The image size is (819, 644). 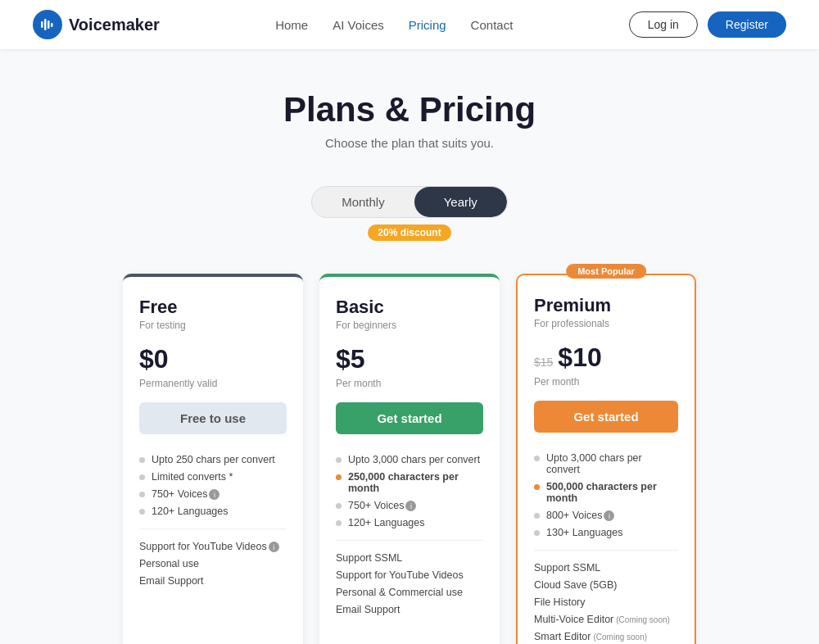 What do you see at coordinates (97, 25) in the screenshot?
I see `logo: Voicemaker` at bounding box center [97, 25].